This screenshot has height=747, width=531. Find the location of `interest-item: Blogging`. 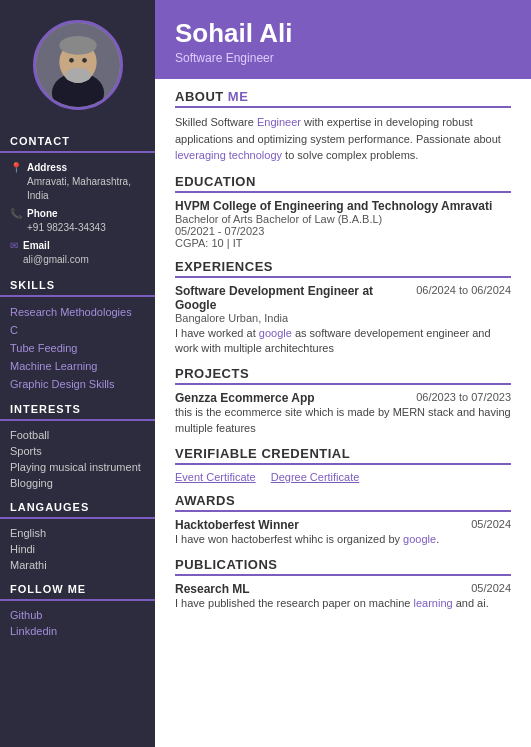

interest-item: Blogging is located at coordinates (78, 483).